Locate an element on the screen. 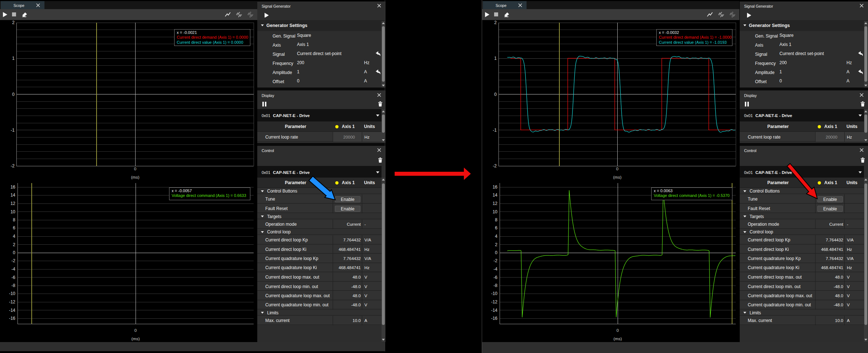 The height and width of the screenshot is (353, 868). svg-text:Current direct demand (Axis 1): Current direct demand (Axis 1) = 0.0000 is located at coordinates (212, 37).